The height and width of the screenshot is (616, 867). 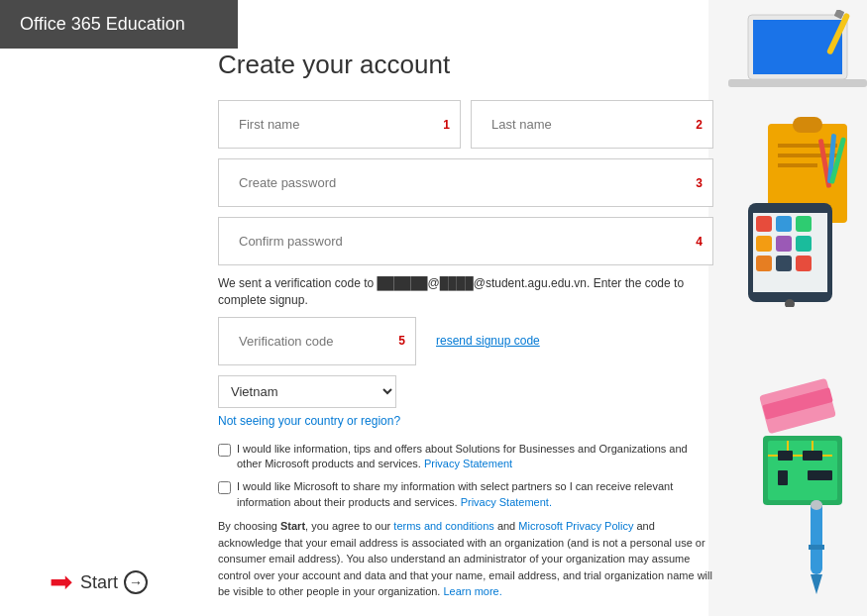 I want to click on checkbox2-row: I would like Microsoft to share my infor…, so click(x=466, y=495).